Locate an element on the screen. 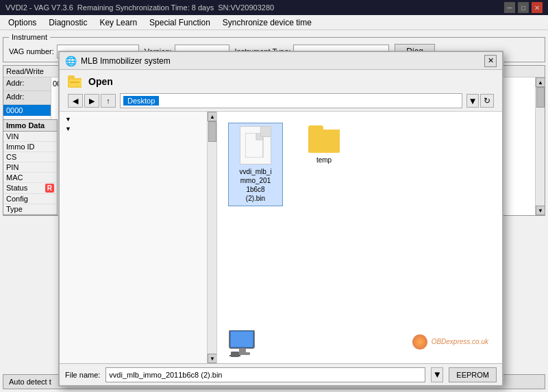 Image resolution: width=548 pixels, height=392 pixels. left-scroll-track is located at coordinates (212, 237).